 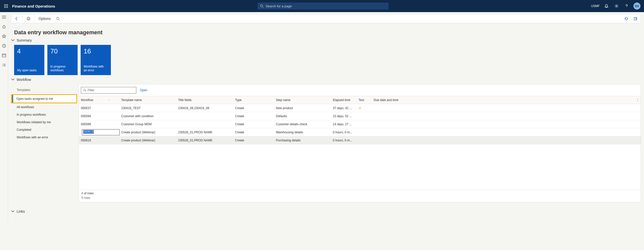 What do you see at coordinates (44, 90) in the screenshot?
I see `templates-header: Templates` at bounding box center [44, 90].